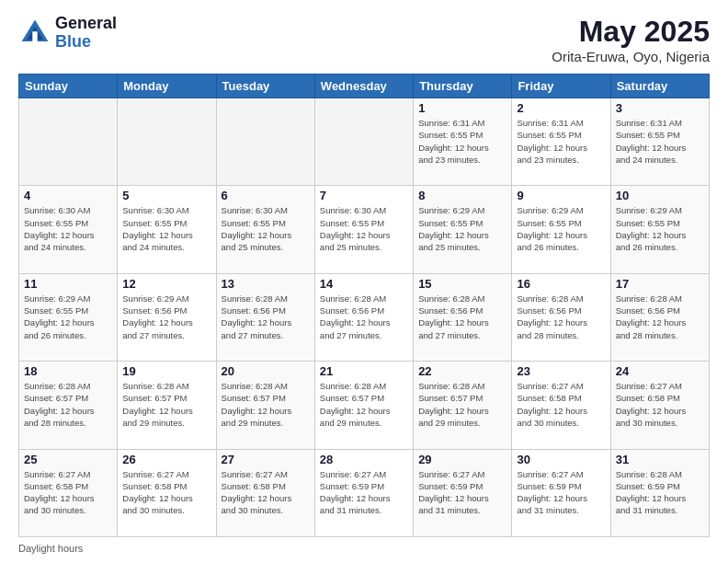 The image size is (728, 563). I want to click on calendar-cell: 9Sunrise: 6:29 AM Sunset: 6:55 PM Daylig…, so click(561, 230).